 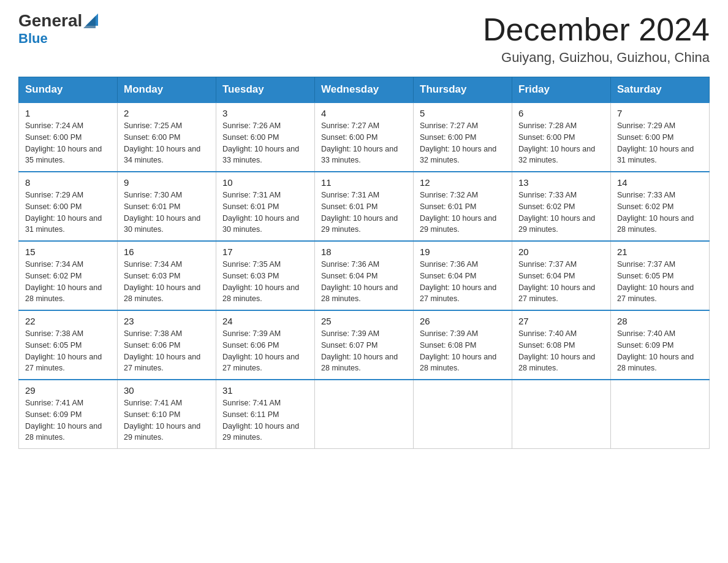 I want to click on day-number: 11, so click(x=364, y=183).